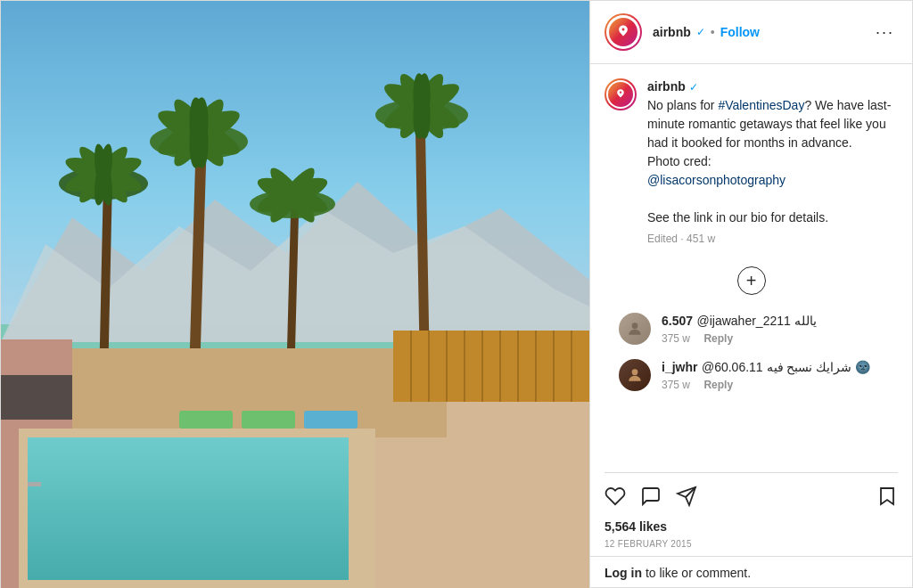 The width and height of the screenshot is (913, 588). Describe the element at coordinates (772, 162) in the screenshot. I see `caption-body: No plans for #ValentinesDay? We have las…` at that location.